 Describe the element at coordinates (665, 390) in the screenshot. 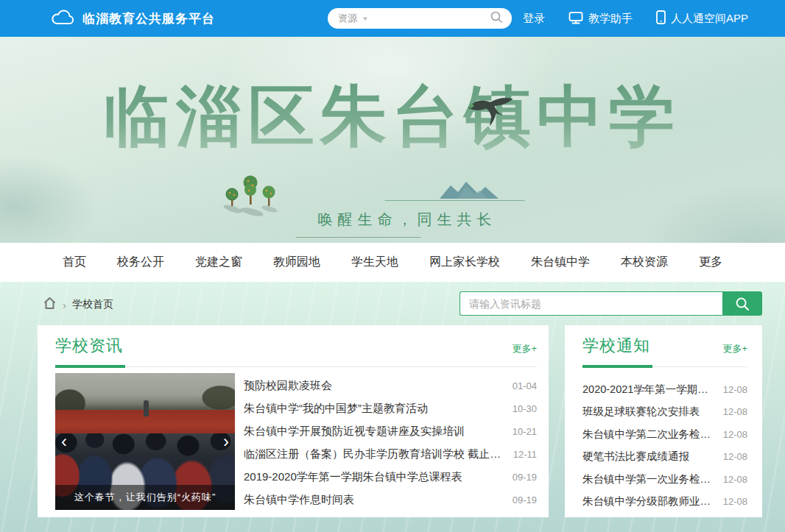

I see `notice-list-item: 2020-2021学年第一学期足球 12-08` at that location.